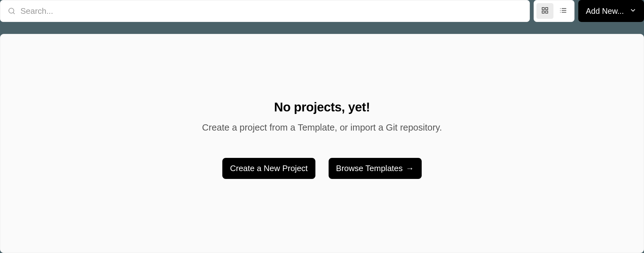 This screenshot has width=644, height=253. I want to click on browse-button-label: Browse Templates, so click(369, 168).